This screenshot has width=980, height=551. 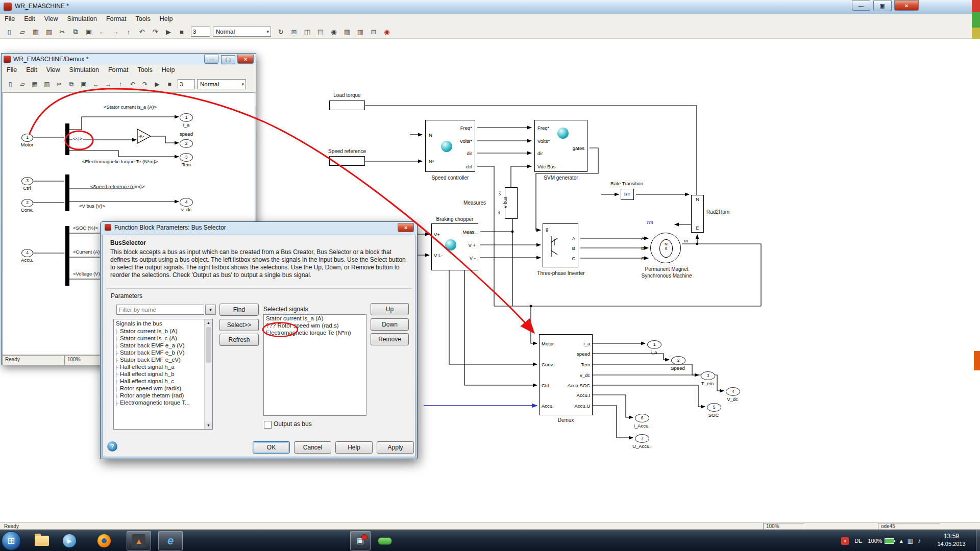 What do you see at coordinates (163, 338) in the screenshot?
I see `tree-item: Stator current is_c (A)` at bounding box center [163, 338].